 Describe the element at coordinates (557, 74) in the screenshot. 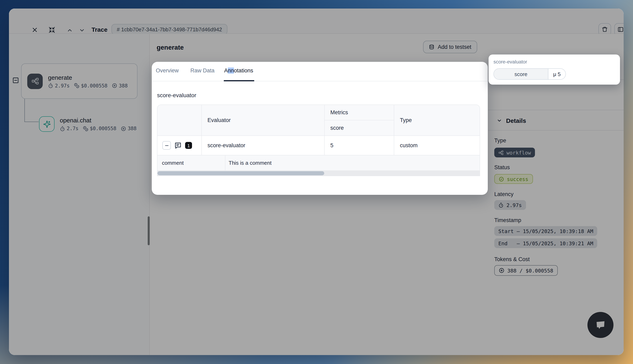

I see `metric-aggregate-value: μ 5` at that location.